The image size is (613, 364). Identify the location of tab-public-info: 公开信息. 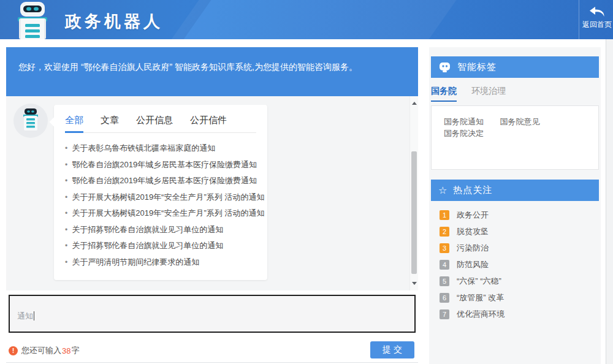
(154, 120).